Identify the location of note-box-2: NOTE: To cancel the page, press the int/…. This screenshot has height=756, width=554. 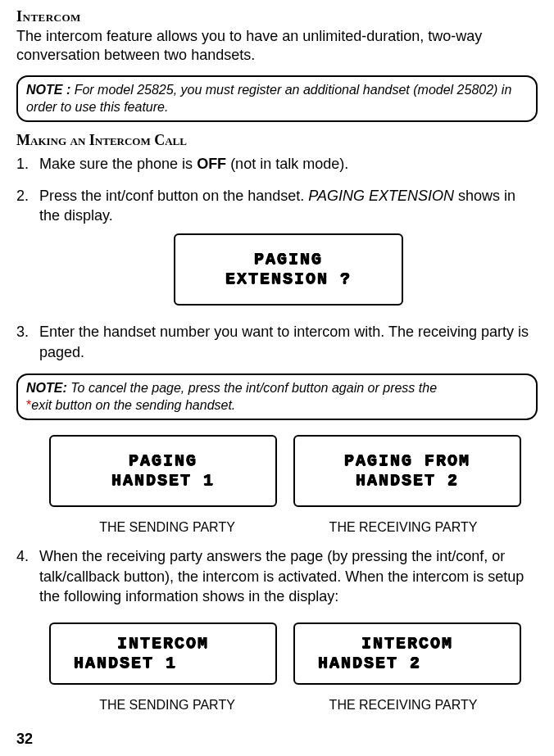
(277, 397).